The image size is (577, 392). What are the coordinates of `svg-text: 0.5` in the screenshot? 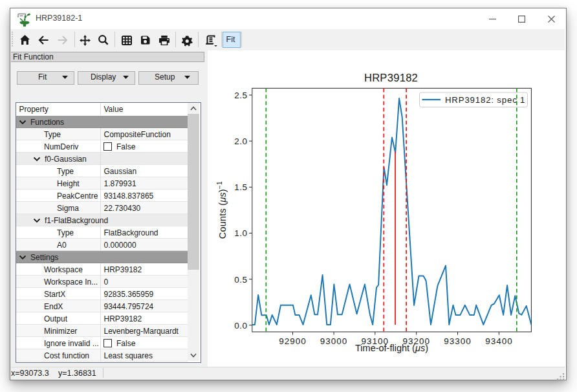 It's located at (241, 279).